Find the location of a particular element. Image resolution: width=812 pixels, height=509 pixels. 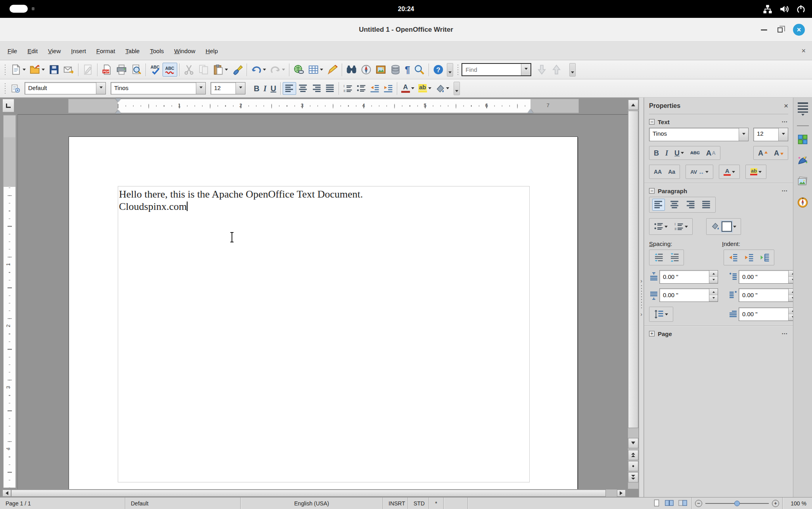

switch-indent-button is located at coordinates (765, 257).